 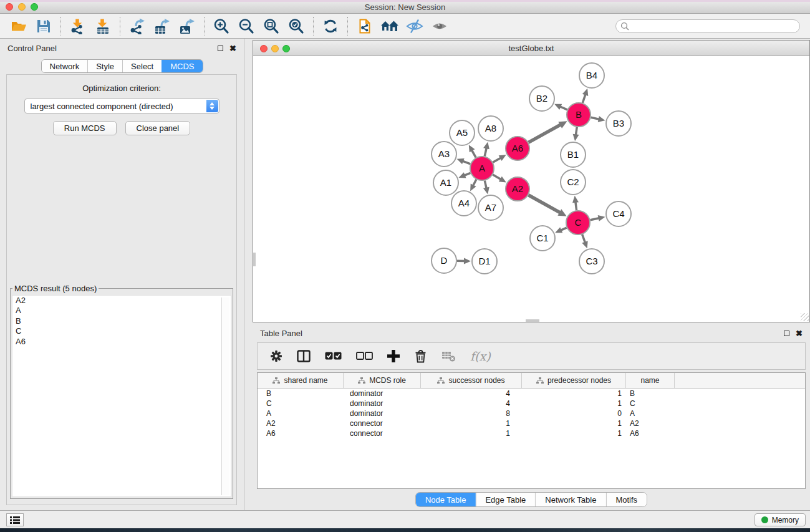 I want to click on memory-button: Memory, so click(x=780, y=520).